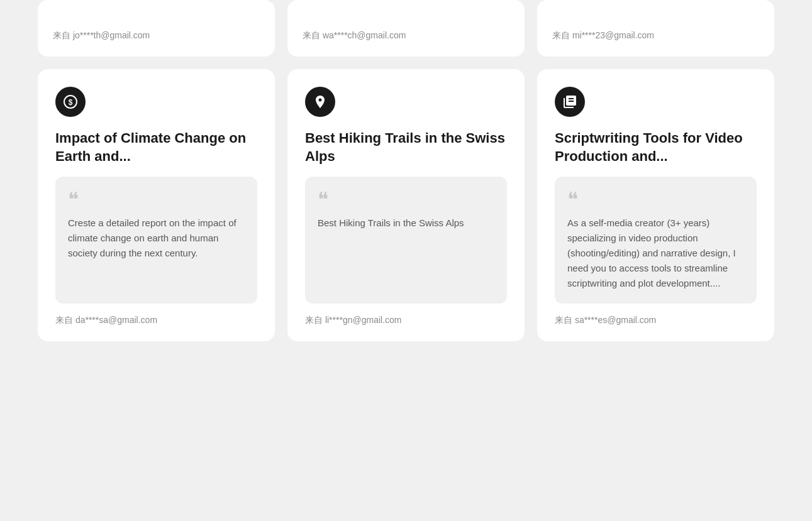  What do you see at coordinates (406, 36) in the screenshot?
I see `top-card-2-from: 来自 wa****ch@gmail.com` at bounding box center [406, 36].